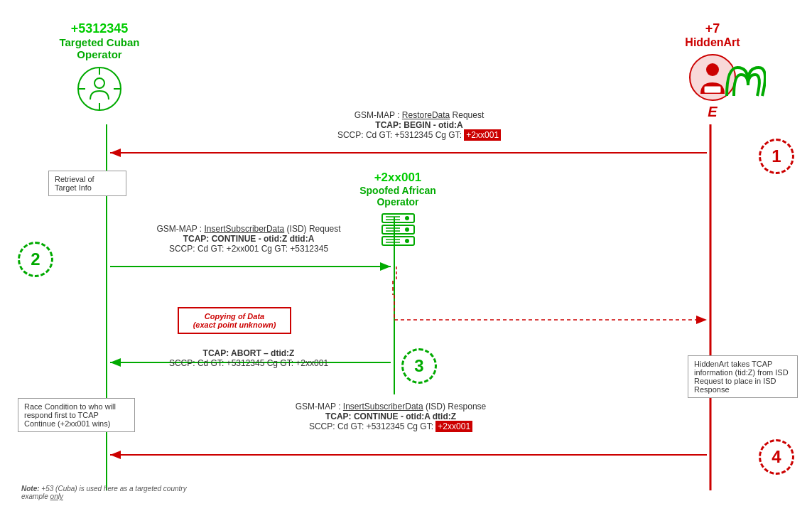 Image resolution: width=812 pixels, height=511 pixels. Describe the element at coordinates (36, 259) in the screenshot. I see `step-2: 2` at that location.